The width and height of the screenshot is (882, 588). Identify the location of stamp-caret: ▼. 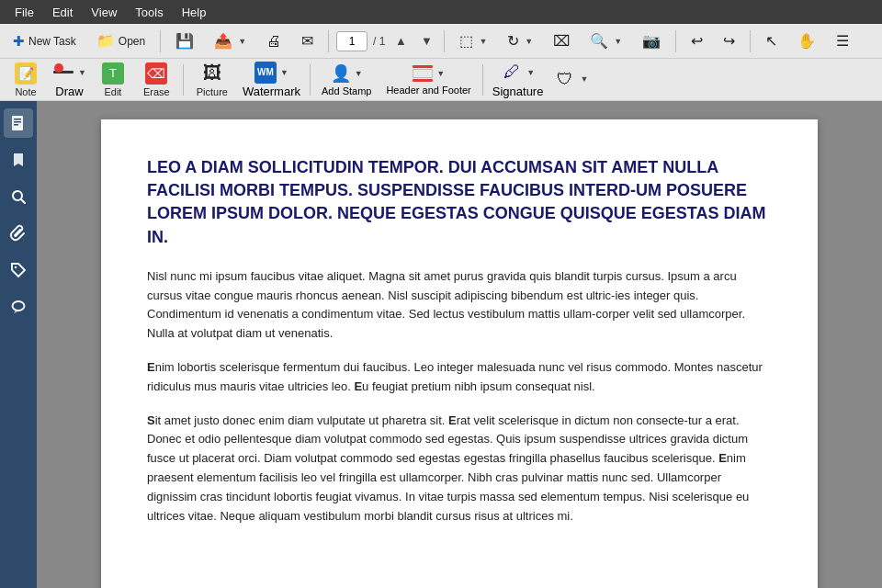
(358, 74).